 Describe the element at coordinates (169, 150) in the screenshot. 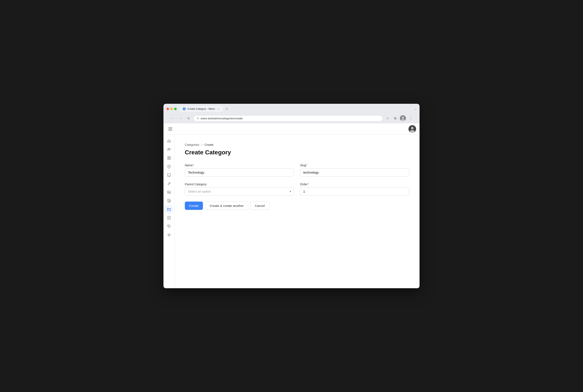

I see `sidebar-item-users` at that location.